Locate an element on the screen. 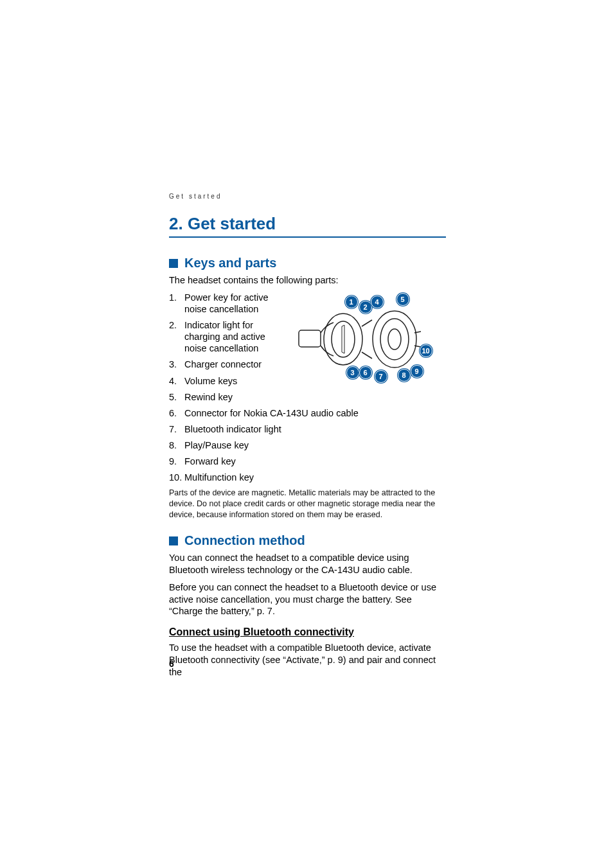 Image resolution: width=613 pixels, height=868 pixels. parts-list-continued: 6.Connector for Nokia CA-143U audio cabl… is located at coordinates (307, 446).